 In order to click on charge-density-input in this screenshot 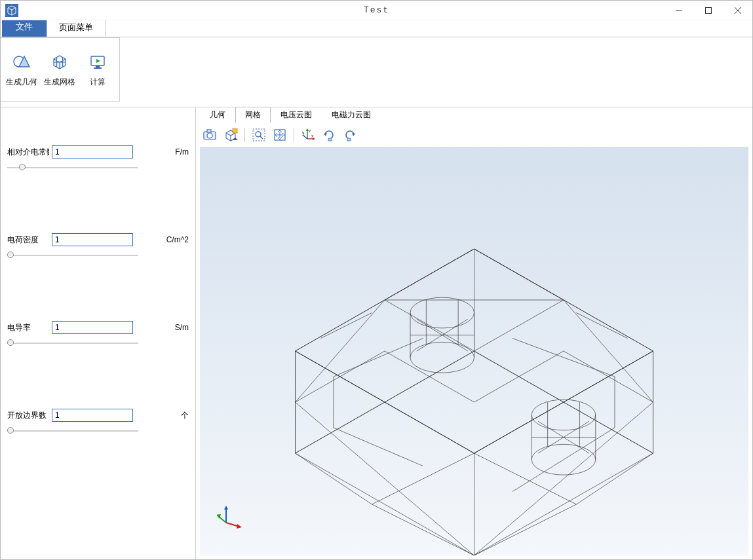, I will do `click(92, 240)`.